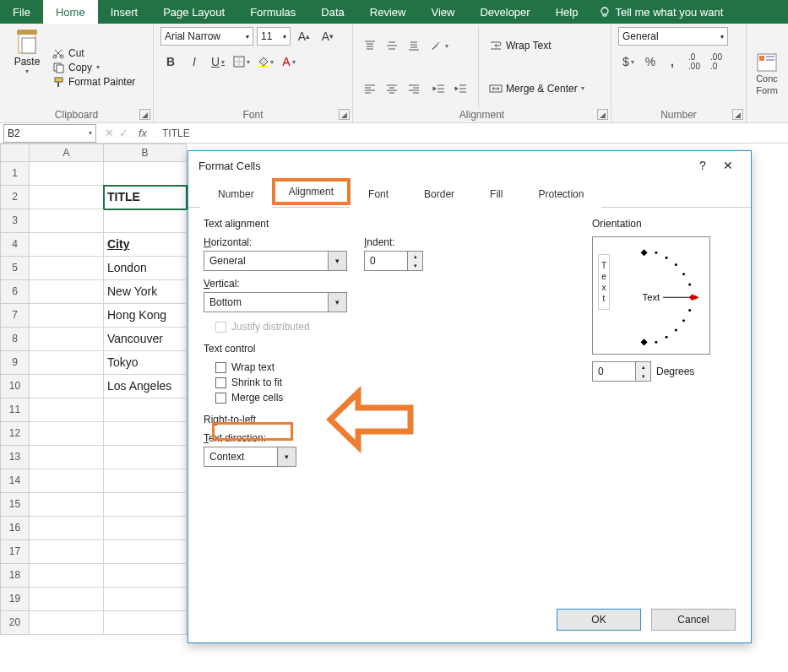 This screenshot has width=788, height=672. I want to click on font-size-combo: 11▾, so click(274, 36).